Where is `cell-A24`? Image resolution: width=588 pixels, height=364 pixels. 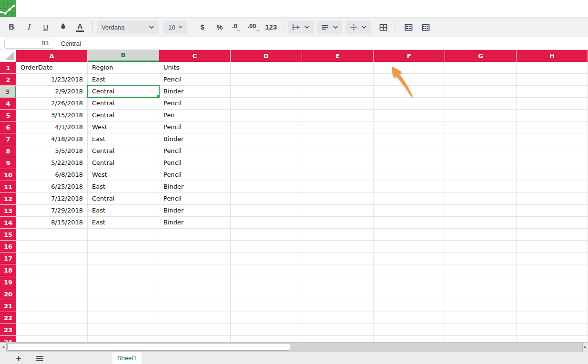
cell-A24 is located at coordinates (52, 339).